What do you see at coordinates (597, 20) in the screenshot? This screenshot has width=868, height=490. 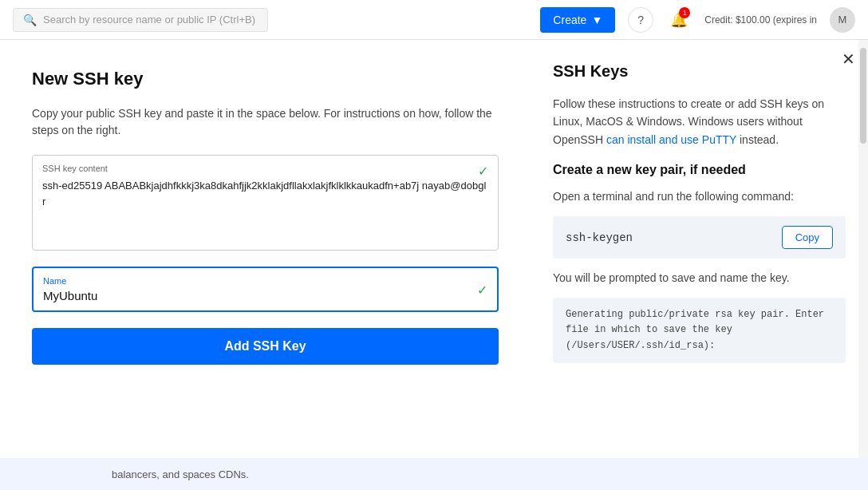 I see `chevron-down-icon: ▼` at bounding box center [597, 20].